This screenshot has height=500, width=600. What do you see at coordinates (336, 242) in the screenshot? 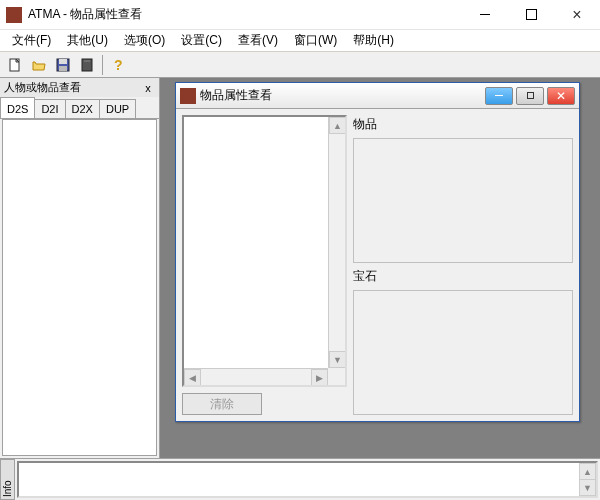
I see `vertical-scrollbar: ▲ ▼` at bounding box center [336, 242].